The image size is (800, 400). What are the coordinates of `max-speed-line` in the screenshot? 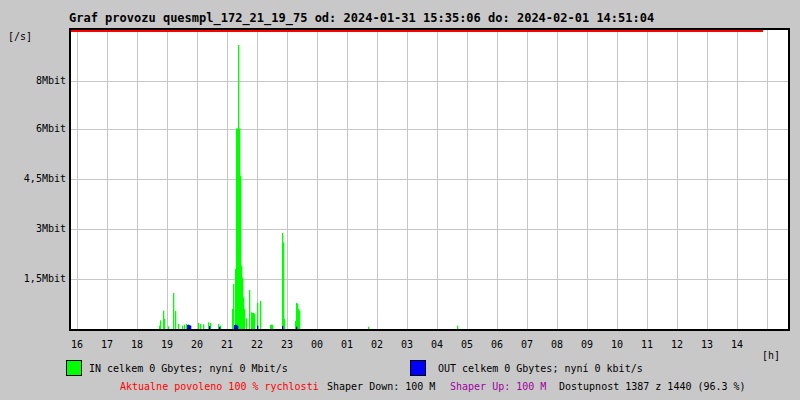 It's located at (417, 31).